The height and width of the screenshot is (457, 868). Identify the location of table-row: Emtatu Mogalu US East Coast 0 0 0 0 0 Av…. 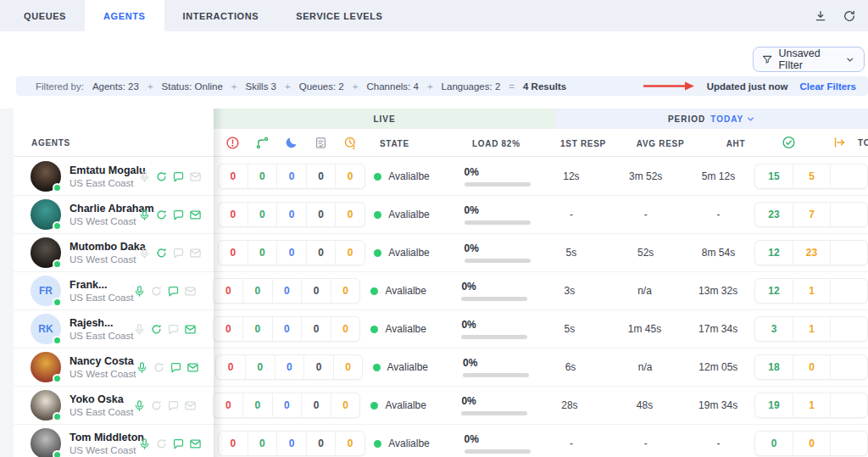
(441, 176).